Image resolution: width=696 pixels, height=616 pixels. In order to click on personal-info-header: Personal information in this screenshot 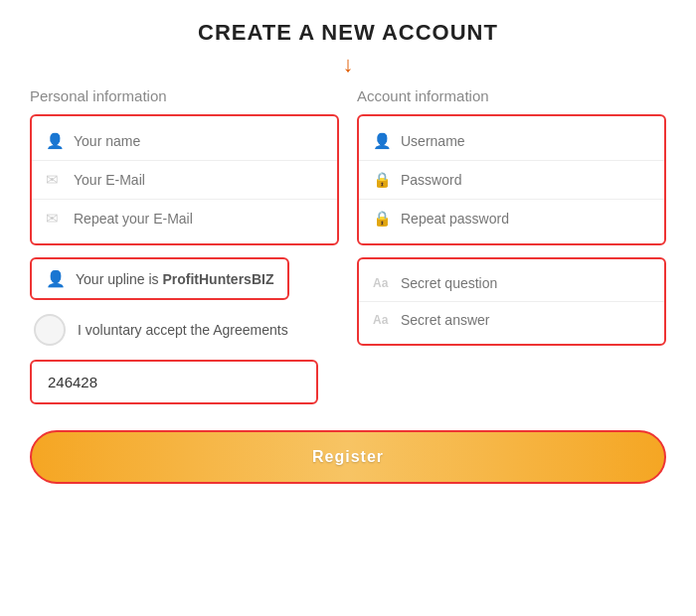, I will do `click(185, 95)`.